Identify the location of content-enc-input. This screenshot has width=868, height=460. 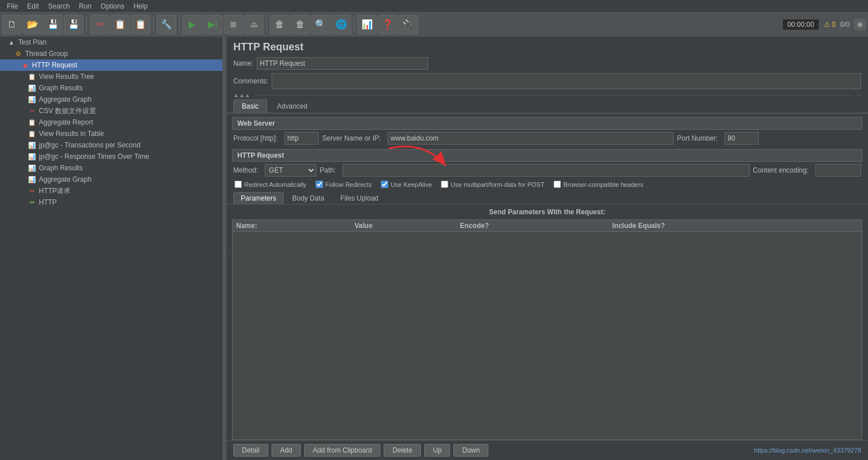
(838, 170).